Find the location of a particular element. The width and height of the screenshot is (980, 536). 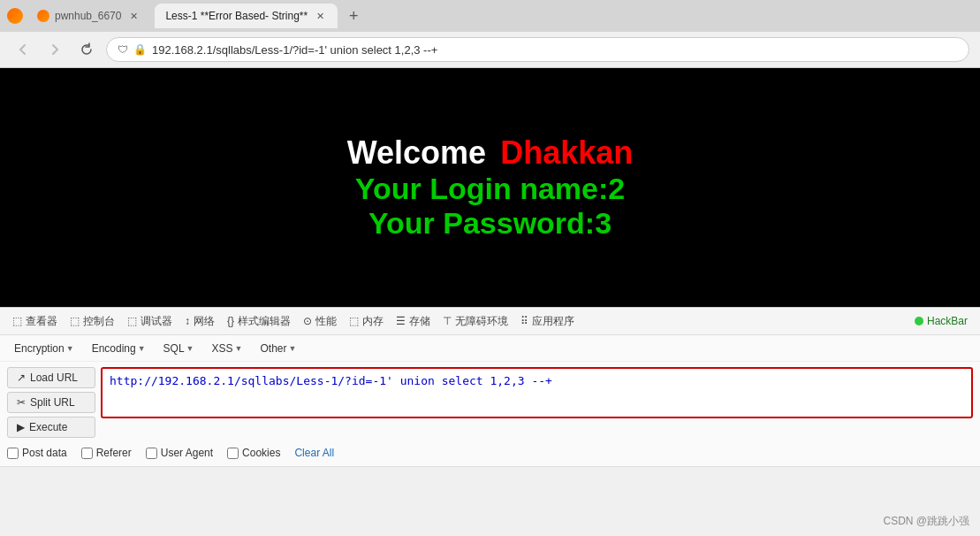

devtool-network: ↕ 网络 is located at coordinates (200, 321).